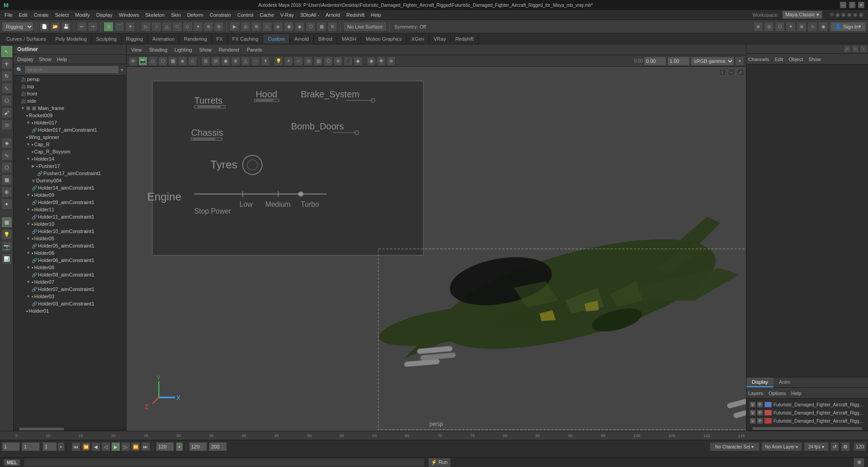 The width and height of the screenshot is (868, 467). What do you see at coordinates (782, 447) in the screenshot?
I see `no-anim-layer-btn: No Anim Layer ▾` at bounding box center [782, 447].